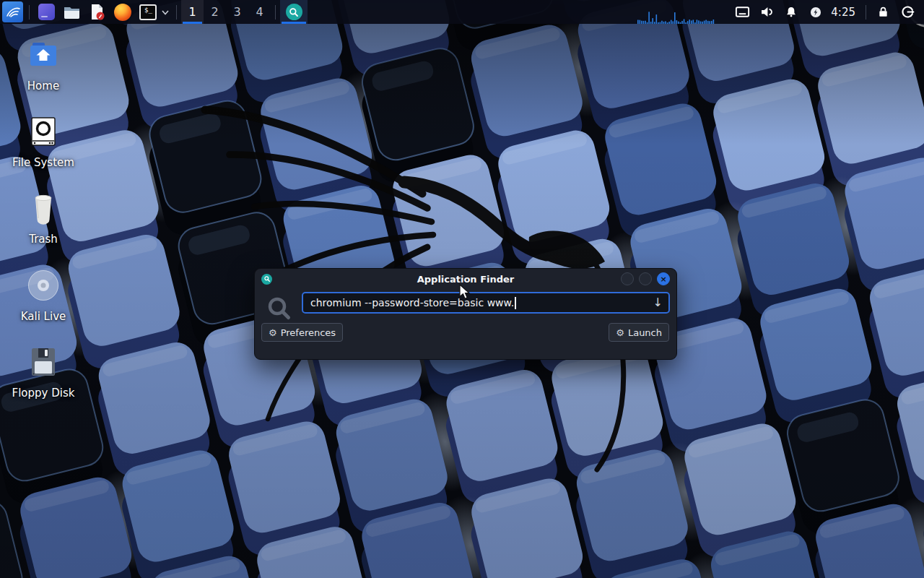 Image resolution: width=924 pixels, height=578 pixels. I want to click on desktop-icon-kali-live: Kali Live, so click(43, 296).